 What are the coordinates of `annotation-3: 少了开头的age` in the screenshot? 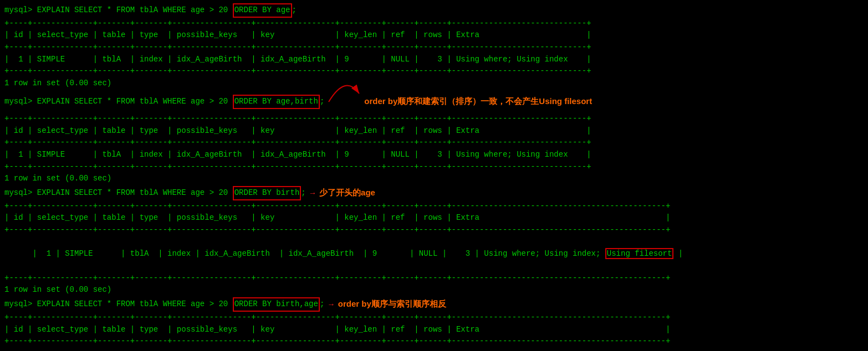 It's located at (347, 193).